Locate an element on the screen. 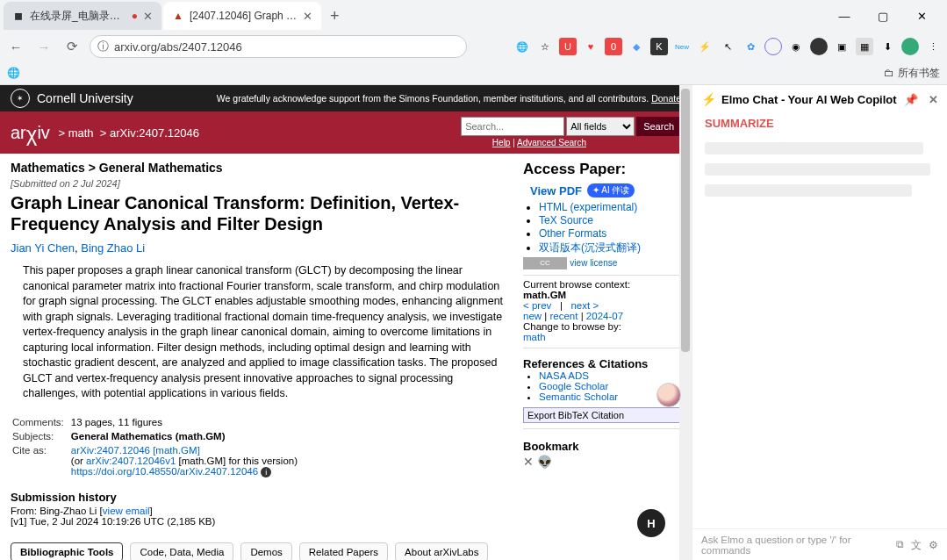 This screenshot has height=560, width=947. help-link: Help is located at coordinates (502, 142).